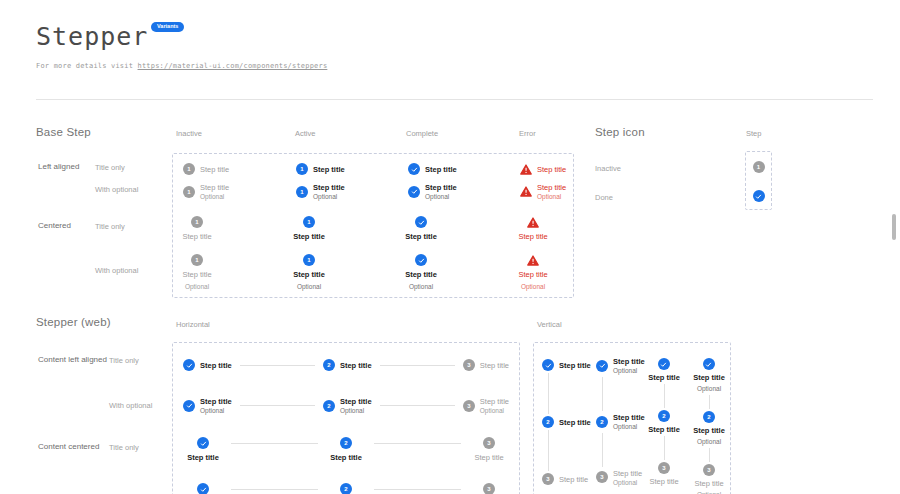 This screenshot has height=494, width=900. What do you see at coordinates (116, 270) in the screenshot?
I see `row-sublabel-with-optional-2: With optional` at bounding box center [116, 270].